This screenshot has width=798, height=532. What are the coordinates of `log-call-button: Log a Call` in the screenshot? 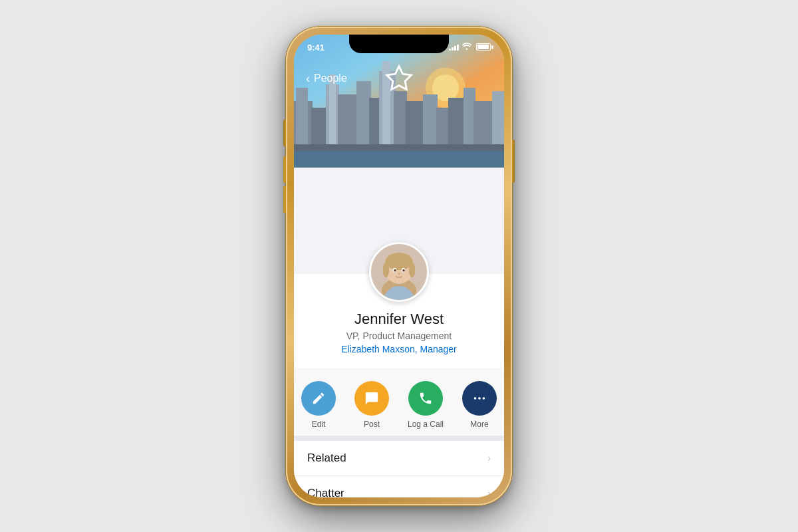 It's located at (426, 405).